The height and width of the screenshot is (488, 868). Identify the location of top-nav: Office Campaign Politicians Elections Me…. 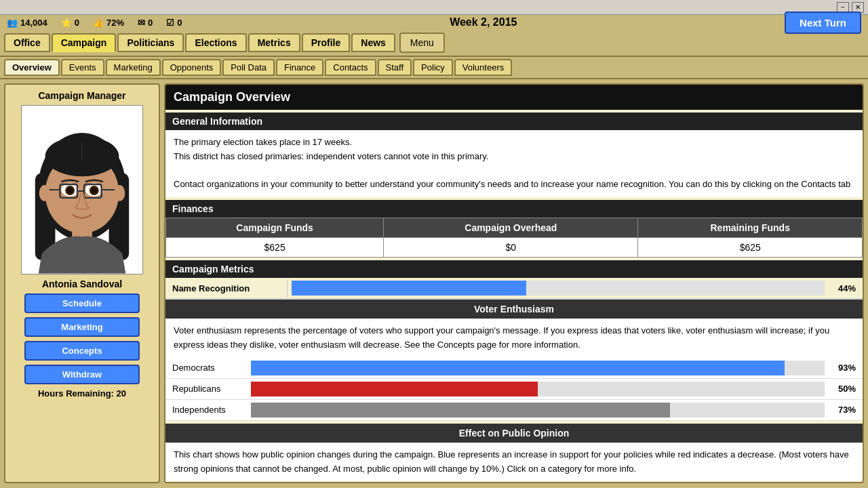
(434, 43).